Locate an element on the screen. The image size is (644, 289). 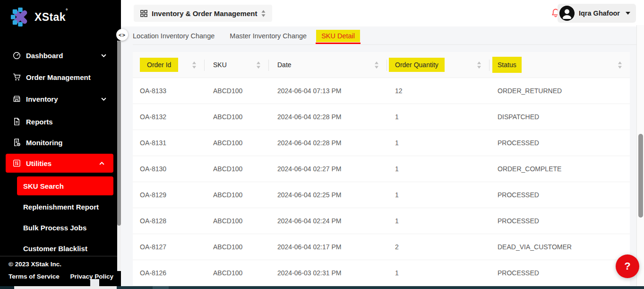
help-button: ? is located at coordinates (627, 266).